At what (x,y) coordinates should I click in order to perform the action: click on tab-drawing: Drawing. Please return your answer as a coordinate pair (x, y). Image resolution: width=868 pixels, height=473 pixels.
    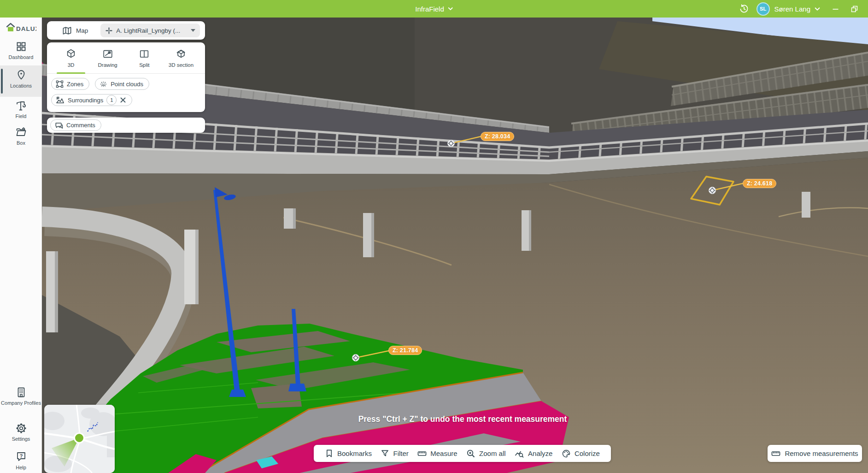
    Looking at the image, I should click on (108, 61).